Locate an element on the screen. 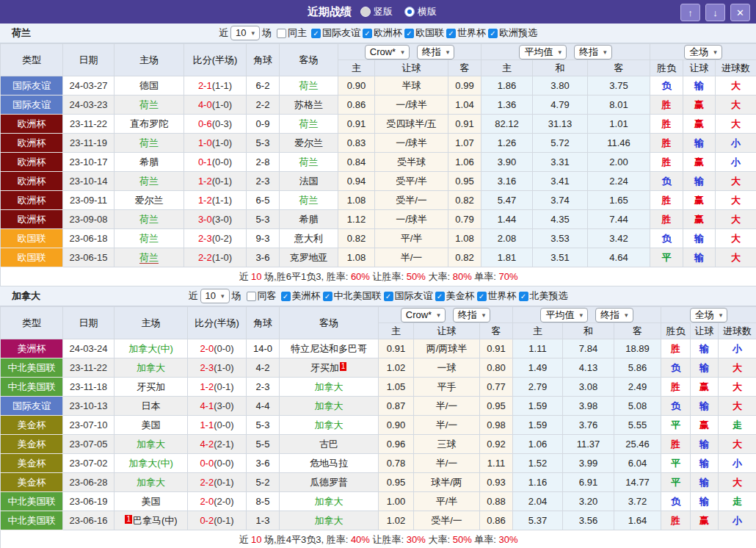  crow-home-odds: 0.86 is located at coordinates (357, 105).